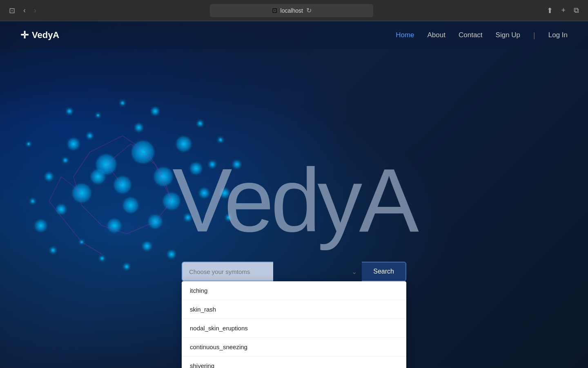  What do you see at coordinates (24, 35) in the screenshot?
I see `logo-icon: ✛` at bounding box center [24, 35].